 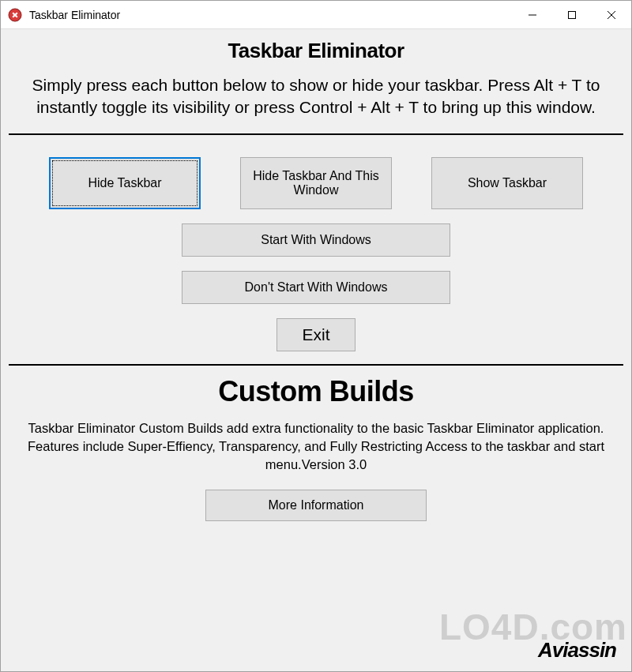 What do you see at coordinates (316, 447) in the screenshot?
I see `custom-builds-description: Taskbar Eliminator Custom Builds add ext…` at bounding box center [316, 447].